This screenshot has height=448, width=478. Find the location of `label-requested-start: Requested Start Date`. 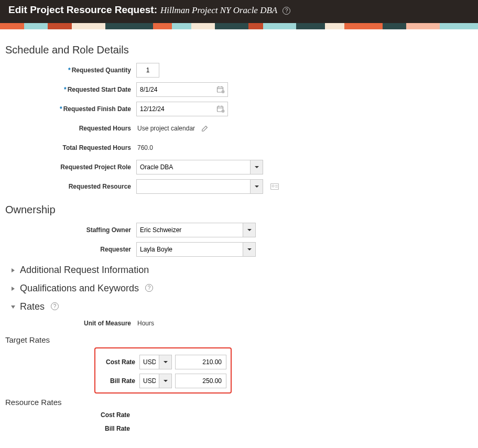

label-requested-start: Requested Start Date is located at coordinates (100, 90).